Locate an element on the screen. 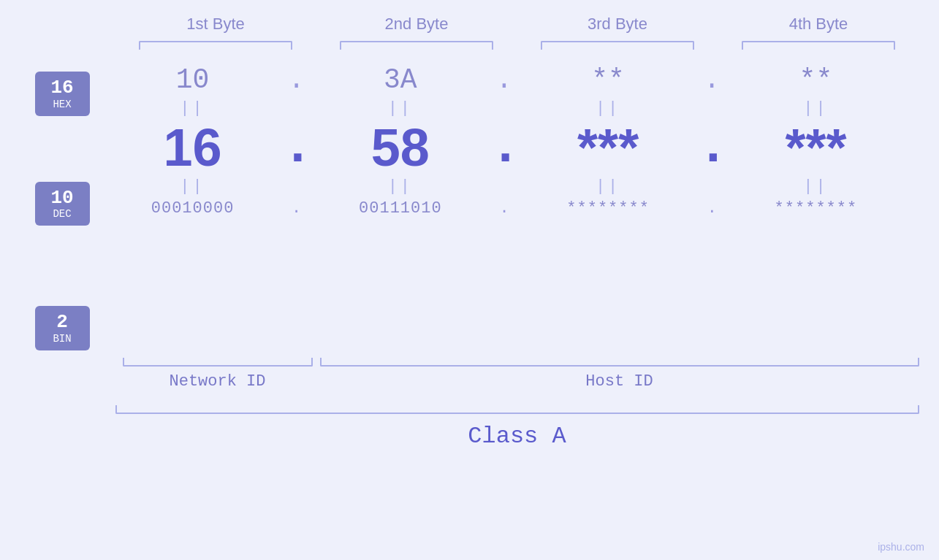 Image resolution: width=939 pixels, height=560 pixels. bin-b3: ******** is located at coordinates (608, 209).